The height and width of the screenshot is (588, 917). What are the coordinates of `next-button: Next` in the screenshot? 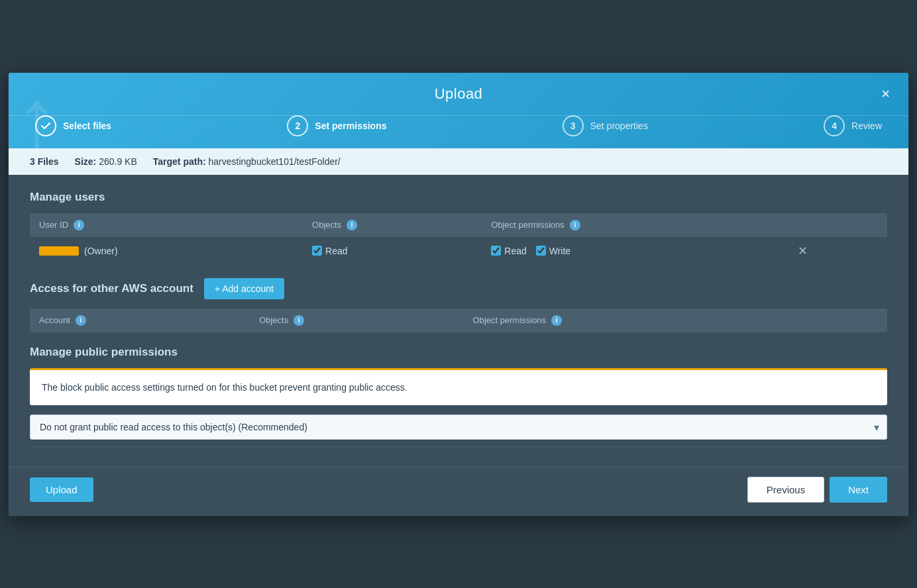 It's located at (859, 490).